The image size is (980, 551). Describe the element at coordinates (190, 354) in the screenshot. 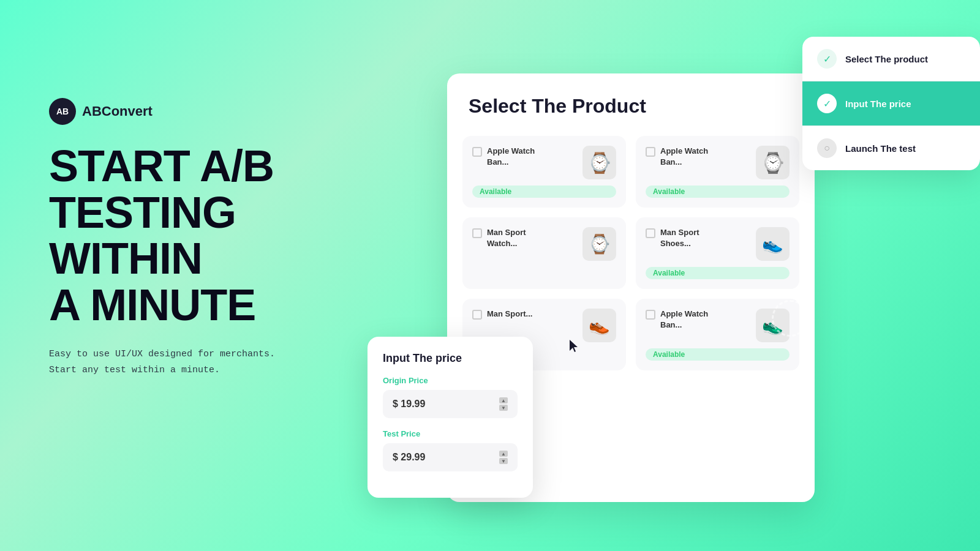

I see `subtext-line1: Easy to use UI/UX designed for merchants…` at that location.